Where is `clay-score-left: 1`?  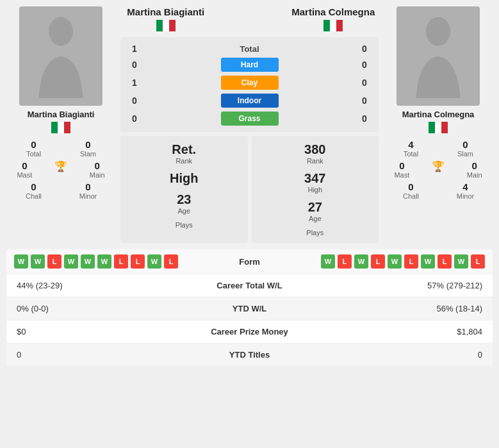 clay-score-left: 1 is located at coordinates (135, 83).